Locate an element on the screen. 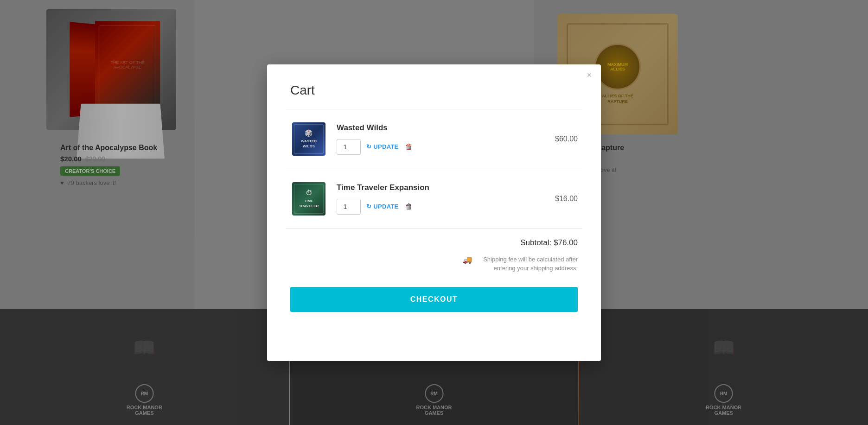 The image size is (868, 425). shipping-text: Shipping fee will be calculated after en… is located at coordinates (527, 264).